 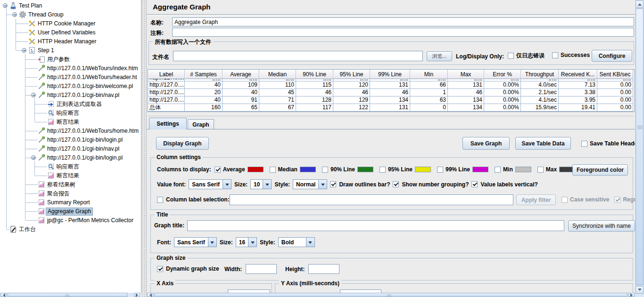 What do you see at coordinates (639, 4) in the screenshot?
I see `scroll-up-button` at bounding box center [639, 4].